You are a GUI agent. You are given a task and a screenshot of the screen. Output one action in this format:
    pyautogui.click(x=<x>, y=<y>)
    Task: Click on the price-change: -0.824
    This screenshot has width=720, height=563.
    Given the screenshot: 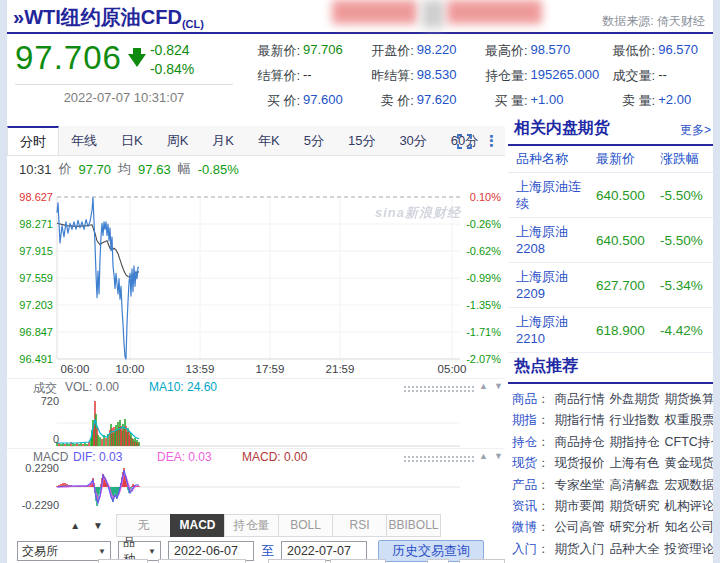 What is the action you would take?
    pyautogui.click(x=172, y=50)
    